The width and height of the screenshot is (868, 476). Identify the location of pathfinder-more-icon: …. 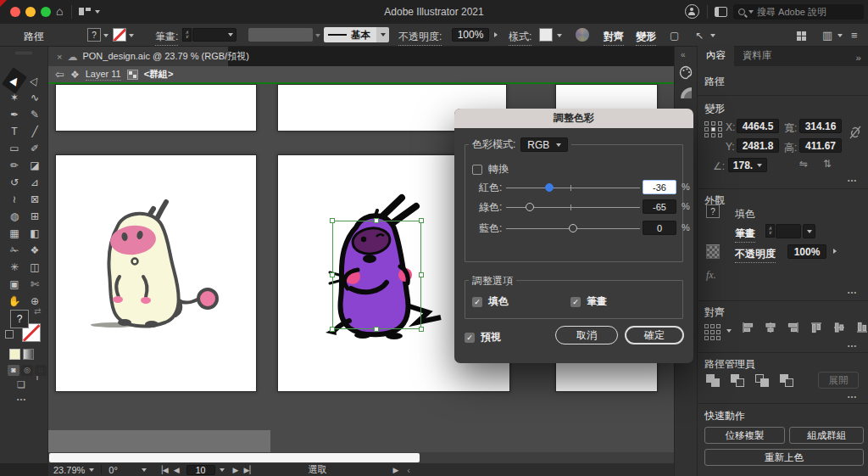
(853, 395).